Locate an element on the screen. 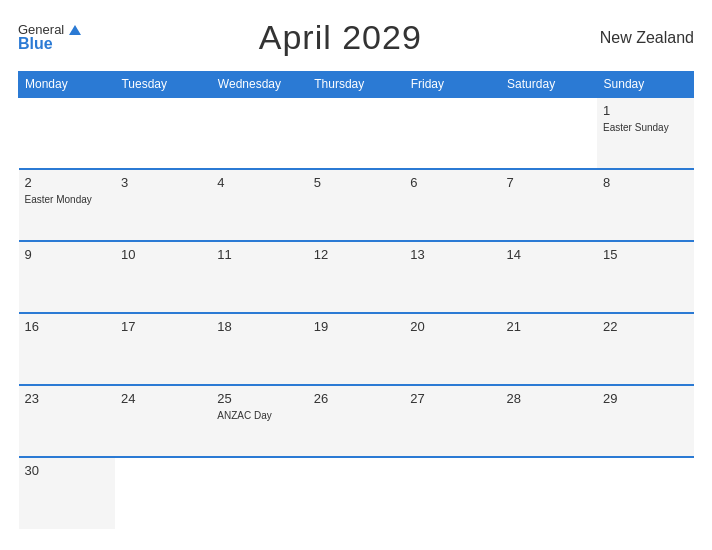  day-number: 12 is located at coordinates (356, 254).